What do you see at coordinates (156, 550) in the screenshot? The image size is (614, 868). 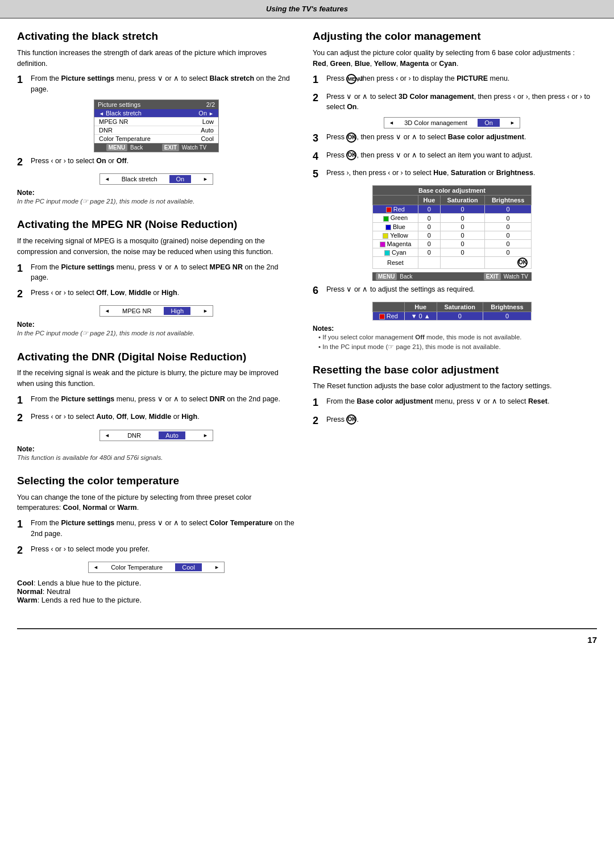 I see `step-color-temp-2: 2 Press ‹ or › to select mode you prefer…` at bounding box center [156, 550].